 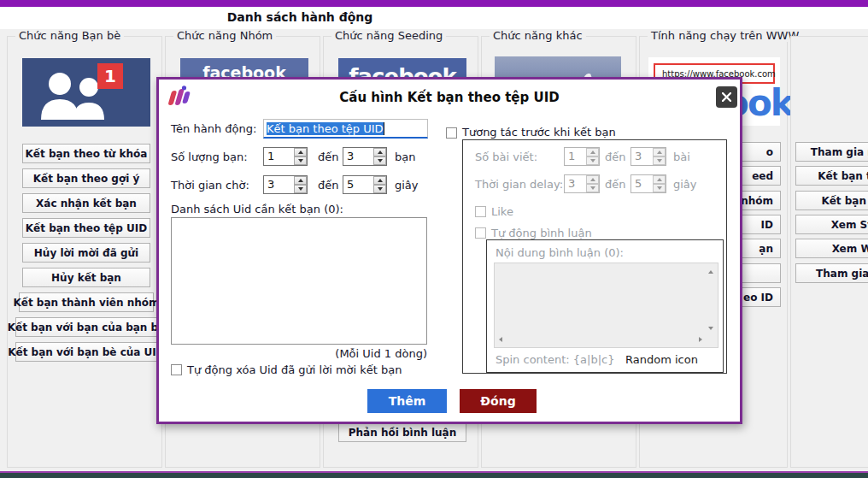 What do you see at coordinates (506, 157) in the screenshot?
I see `posts-label: Số bài viết:` at bounding box center [506, 157].